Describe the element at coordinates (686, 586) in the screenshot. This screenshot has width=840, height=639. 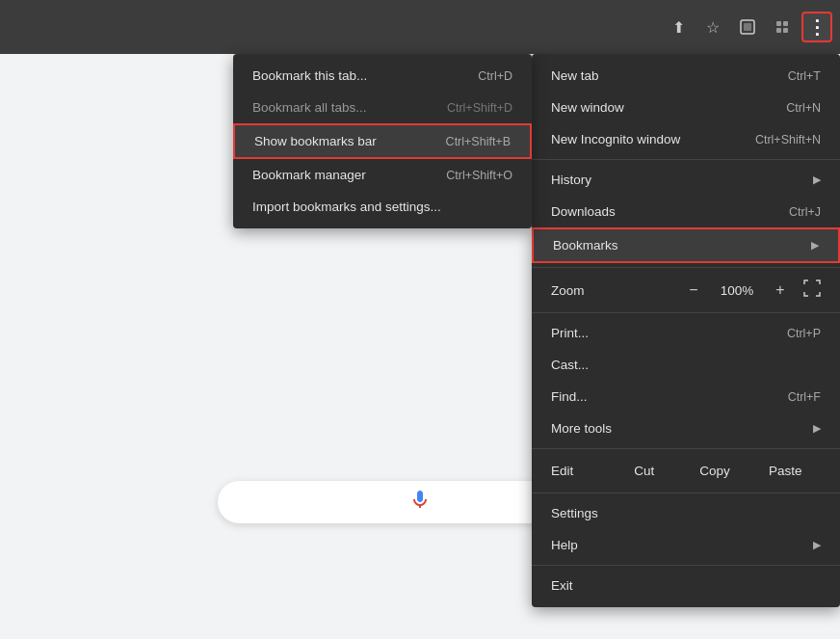
I see `menu-item-exit: Exit` at that location.